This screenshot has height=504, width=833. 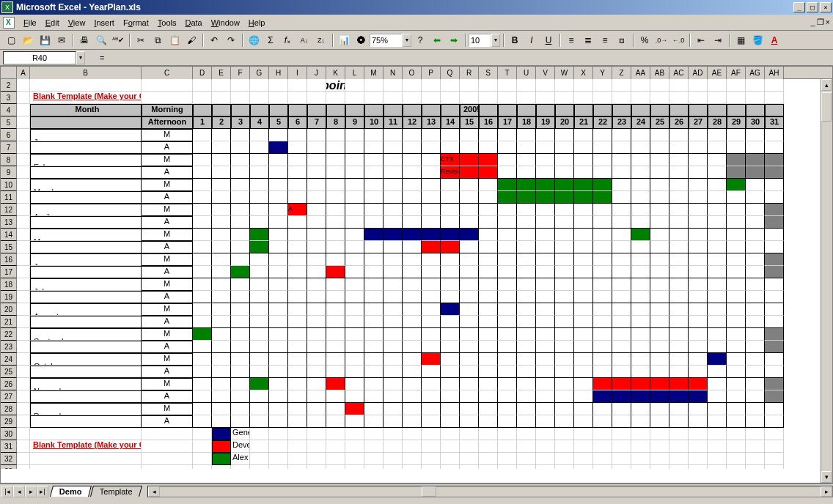 What do you see at coordinates (826, 7) in the screenshot?
I see `close-button: ×` at bounding box center [826, 7].